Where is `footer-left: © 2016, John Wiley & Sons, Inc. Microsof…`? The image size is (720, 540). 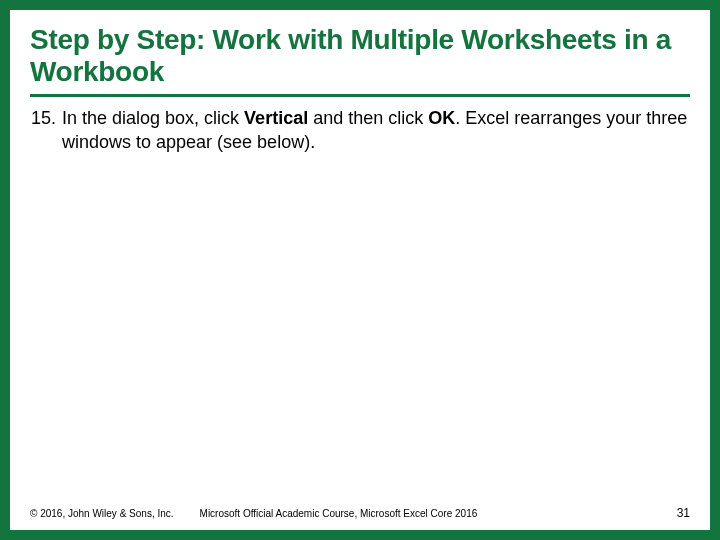
footer-left: © 2016, John Wiley & Sons, Inc. Microsof… is located at coordinates (254, 514).